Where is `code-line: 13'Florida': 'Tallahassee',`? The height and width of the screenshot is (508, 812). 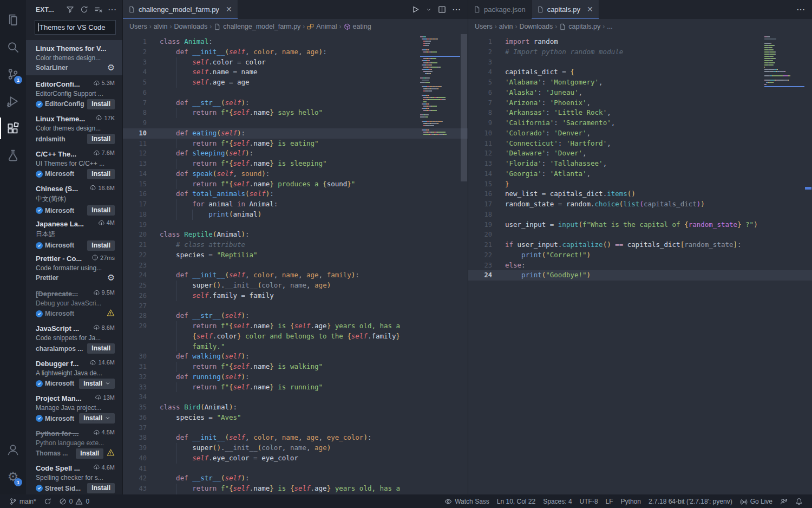 code-line: 13'Florida': 'Tallahassee', is located at coordinates (640, 164).